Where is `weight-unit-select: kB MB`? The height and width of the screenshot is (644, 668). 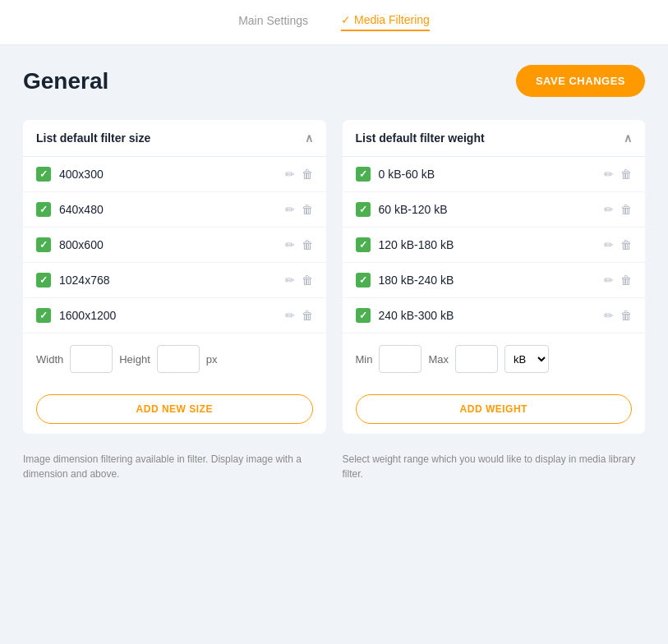 weight-unit-select: kB MB is located at coordinates (527, 359).